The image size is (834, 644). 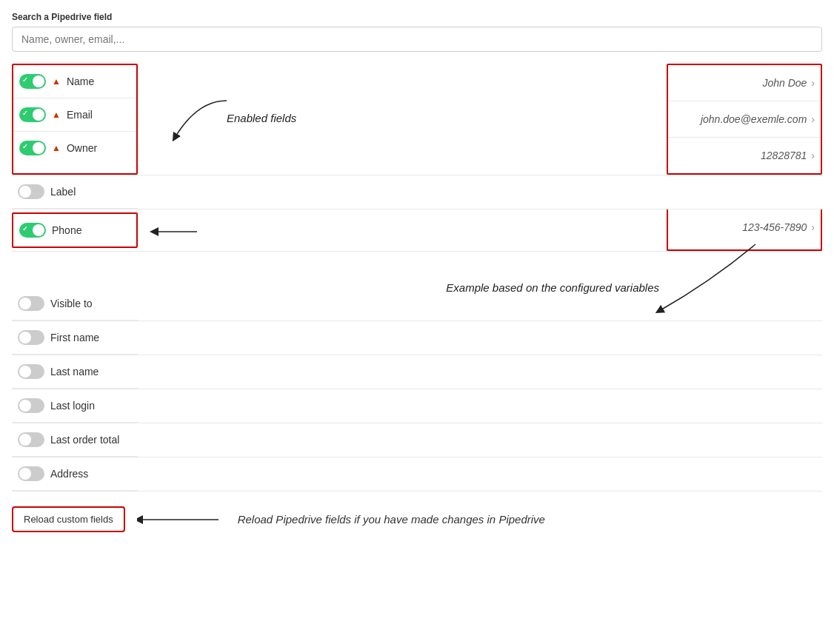 I want to click on reload-button: Reload custom fields, so click(x=68, y=520).